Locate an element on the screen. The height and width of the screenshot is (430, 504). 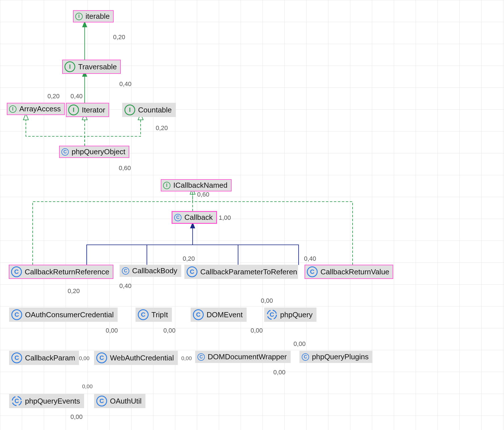
node-arrayaccess: I ArrayAccess is located at coordinates (36, 109).